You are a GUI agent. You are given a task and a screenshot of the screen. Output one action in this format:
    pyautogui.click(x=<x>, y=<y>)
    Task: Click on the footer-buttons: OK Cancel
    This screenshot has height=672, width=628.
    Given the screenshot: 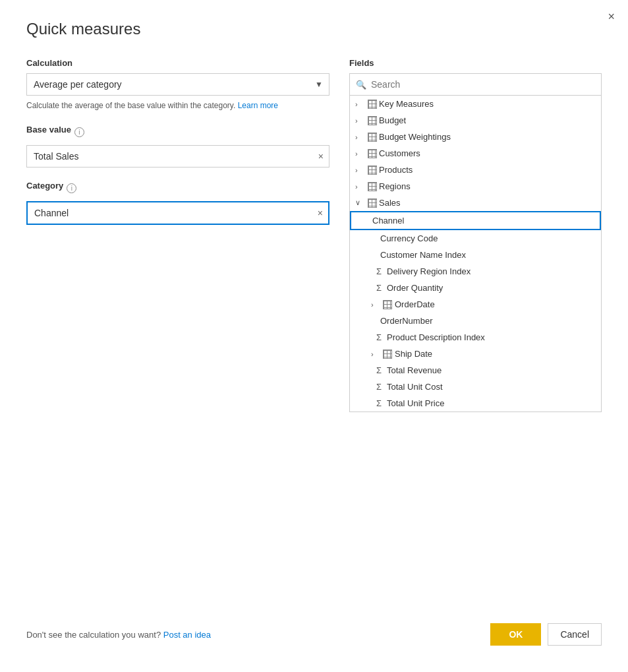 What is the action you would take?
    pyautogui.click(x=546, y=634)
    